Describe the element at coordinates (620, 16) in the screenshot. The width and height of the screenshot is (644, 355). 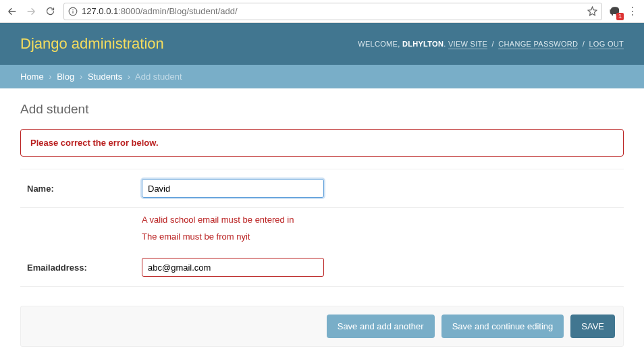
I see `extension-badge: 1` at that location.